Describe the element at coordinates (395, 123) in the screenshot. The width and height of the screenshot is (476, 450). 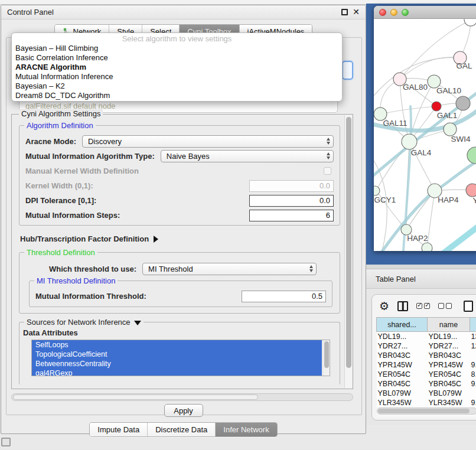
I see `network-node-label: GAL11` at that location.